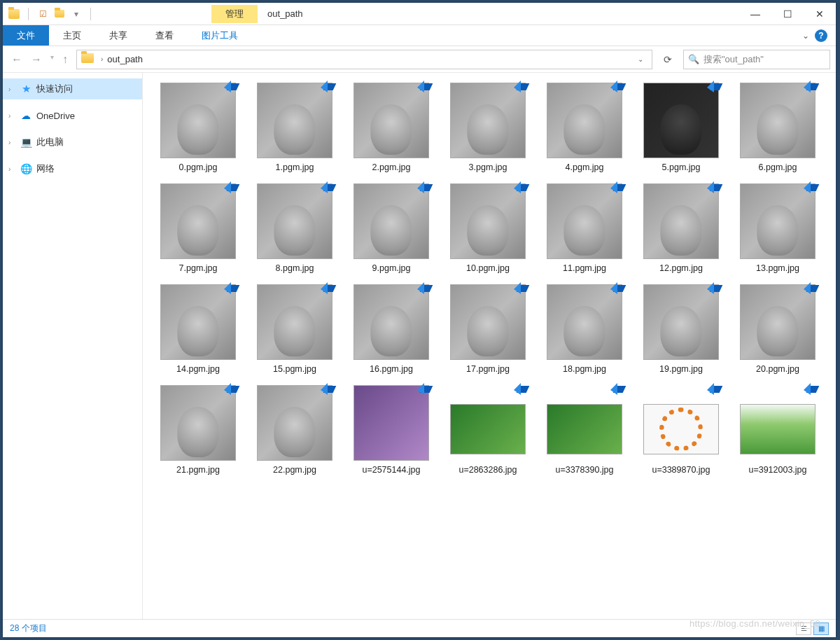 This screenshot has width=840, height=640. I want to click on file-item: 14.pgm.jpg, so click(198, 329).